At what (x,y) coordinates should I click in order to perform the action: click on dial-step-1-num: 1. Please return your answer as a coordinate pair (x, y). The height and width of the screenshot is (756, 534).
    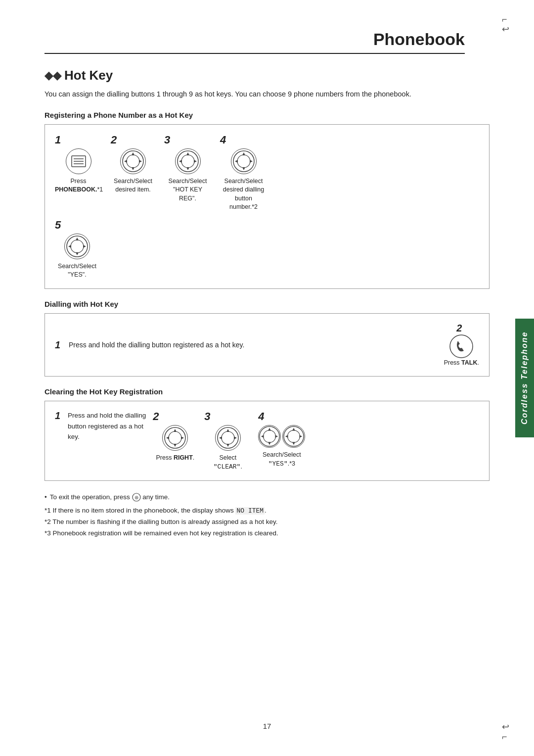
    Looking at the image, I should click on (60, 345).